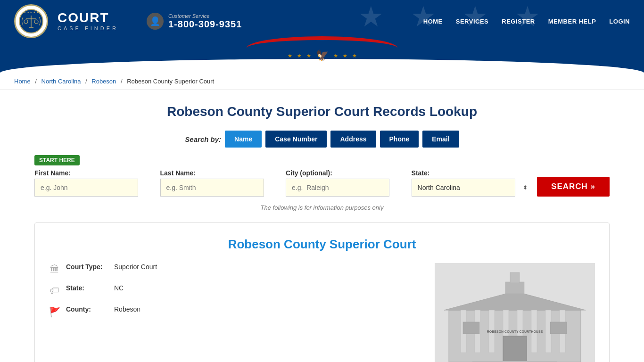 This screenshot has width=644, height=362. What do you see at coordinates (472, 22) in the screenshot?
I see `nav-services: SERVICES` at bounding box center [472, 22].